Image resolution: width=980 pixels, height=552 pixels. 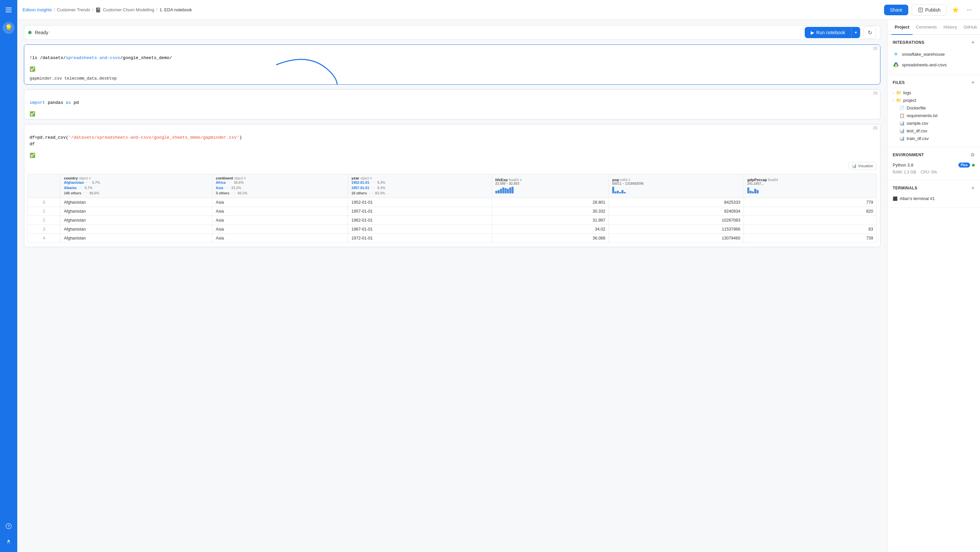 What do you see at coordinates (934, 43) in the screenshot?
I see `integrations-header: INTEGRATIONS +` at bounding box center [934, 43].